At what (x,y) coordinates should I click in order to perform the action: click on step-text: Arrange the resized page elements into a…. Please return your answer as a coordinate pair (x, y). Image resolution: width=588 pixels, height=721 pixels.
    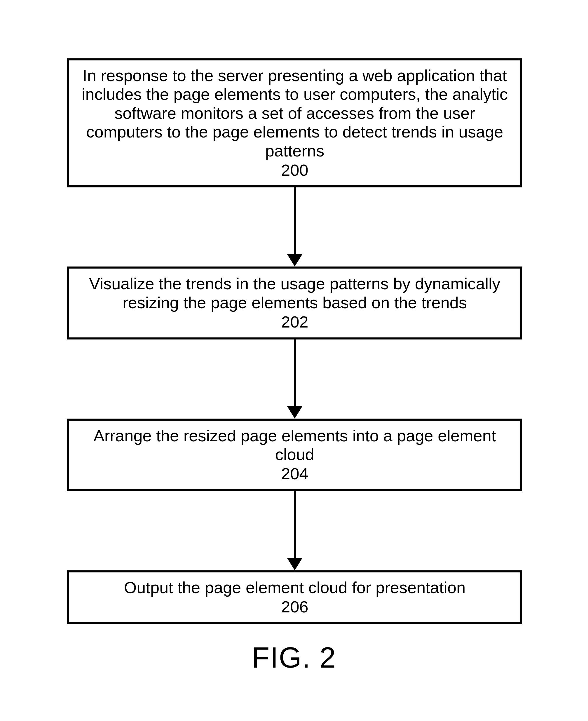
    Looking at the image, I should click on (295, 445).